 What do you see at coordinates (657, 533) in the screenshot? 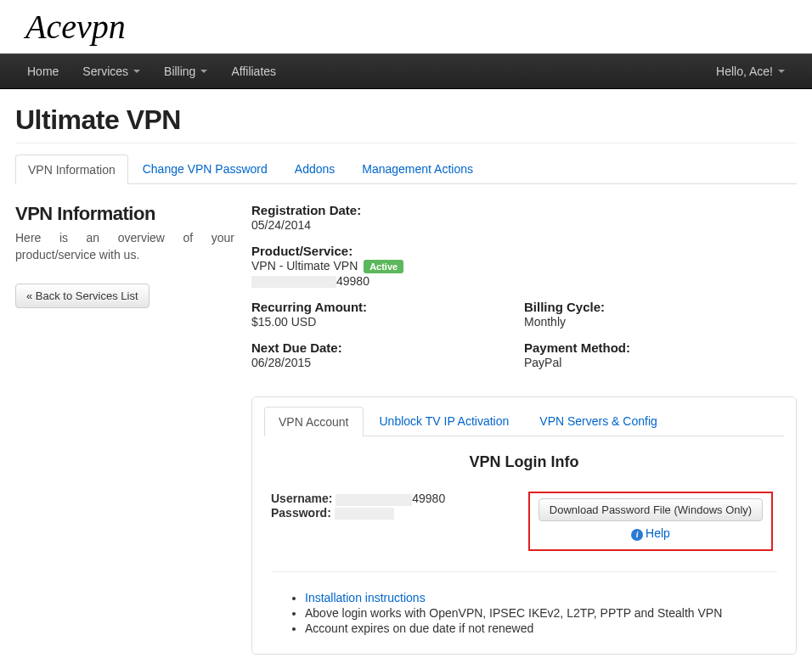
I see `help-link-label: Help` at bounding box center [657, 533].